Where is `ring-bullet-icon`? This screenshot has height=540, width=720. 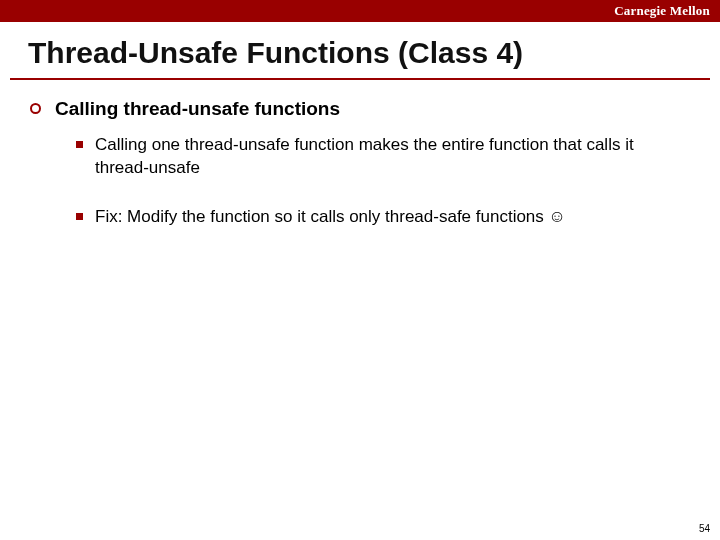
ring-bullet-icon is located at coordinates (36, 108).